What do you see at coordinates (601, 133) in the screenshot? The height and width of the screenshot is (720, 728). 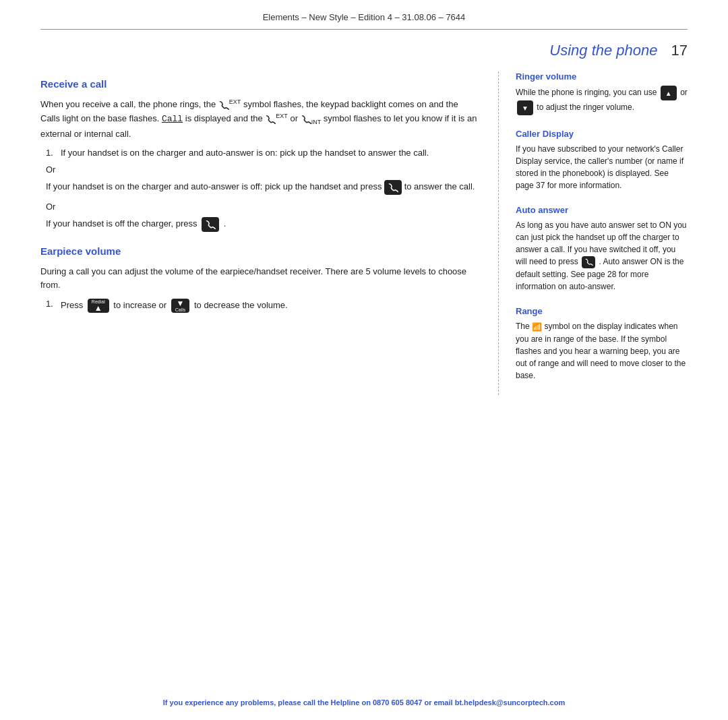 I see `caller-display-heading: Caller Display` at bounding box center [601, 133].